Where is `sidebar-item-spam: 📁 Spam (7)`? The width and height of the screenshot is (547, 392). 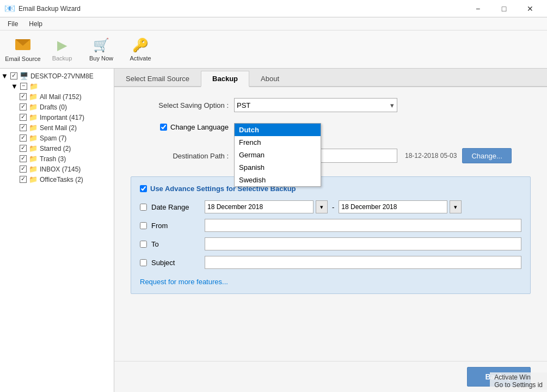
sidebar-item-spam: 📁 Spam (7) is located at coordinates (57, 138).